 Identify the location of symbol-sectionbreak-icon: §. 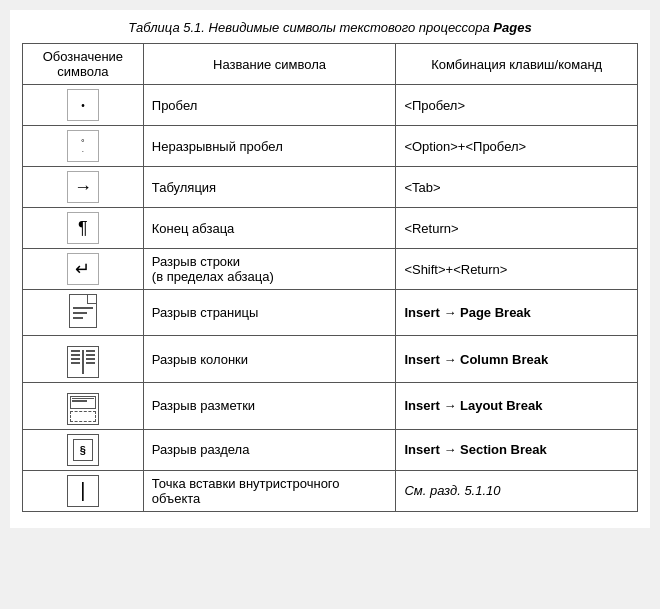
(83, 450).